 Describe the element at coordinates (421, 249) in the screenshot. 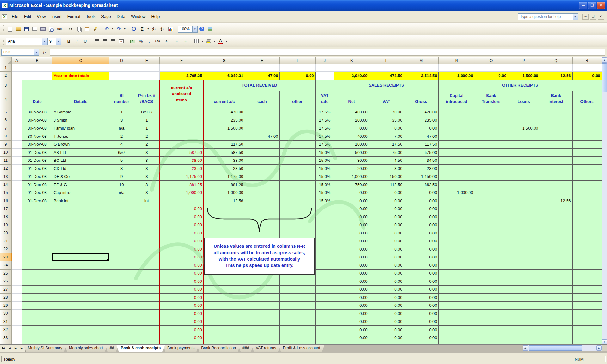

I see `cell-M22: 0.00` at that location.